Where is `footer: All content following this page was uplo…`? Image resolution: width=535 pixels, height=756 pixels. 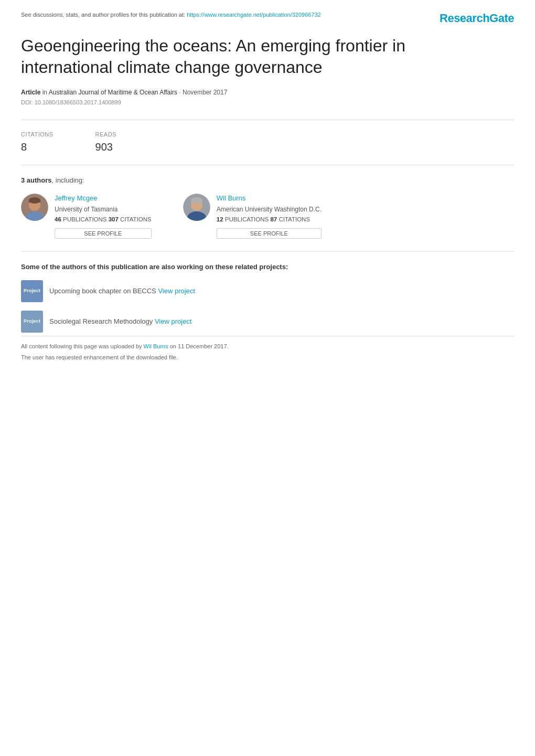 footer: All content following this page was uplo… is located at coordinates (268, 349).